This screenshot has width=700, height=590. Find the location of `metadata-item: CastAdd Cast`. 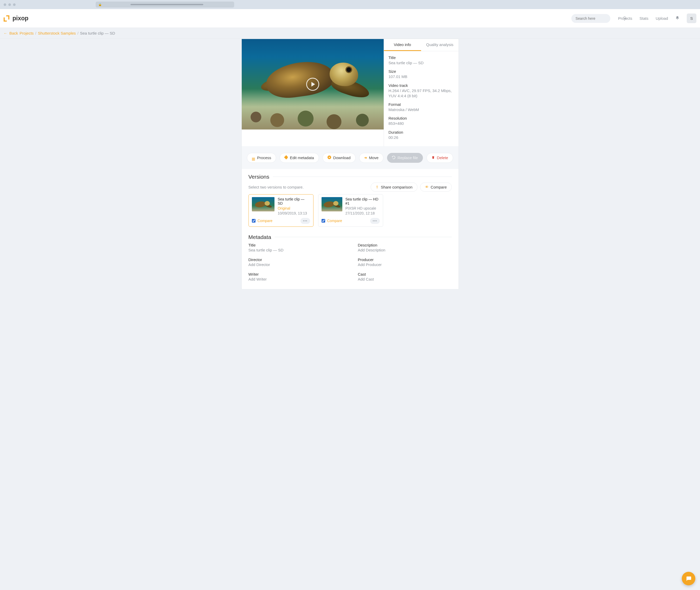

metadata-item: CastAdd Cast is located at coordinates (405, 277).